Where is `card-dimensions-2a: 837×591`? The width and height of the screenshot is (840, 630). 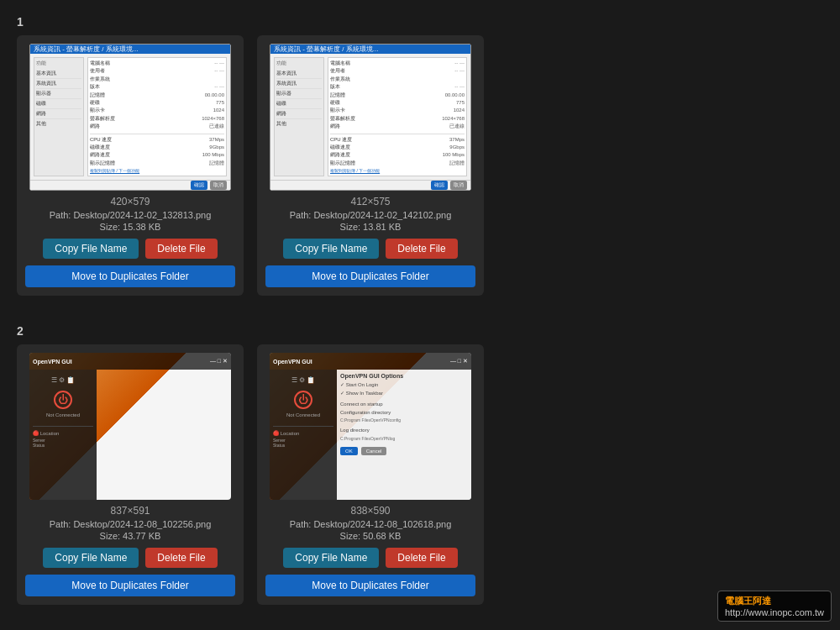
card-dimensions-2a: 837×591 is located at coordinates (129, 511).